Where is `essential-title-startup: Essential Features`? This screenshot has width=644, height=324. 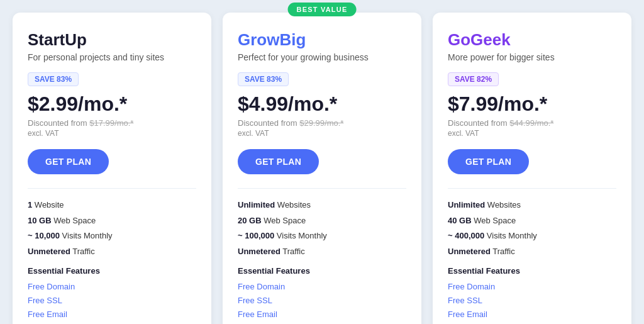
essential-title-startup: Essential Features is located at coordinates (112, 271).